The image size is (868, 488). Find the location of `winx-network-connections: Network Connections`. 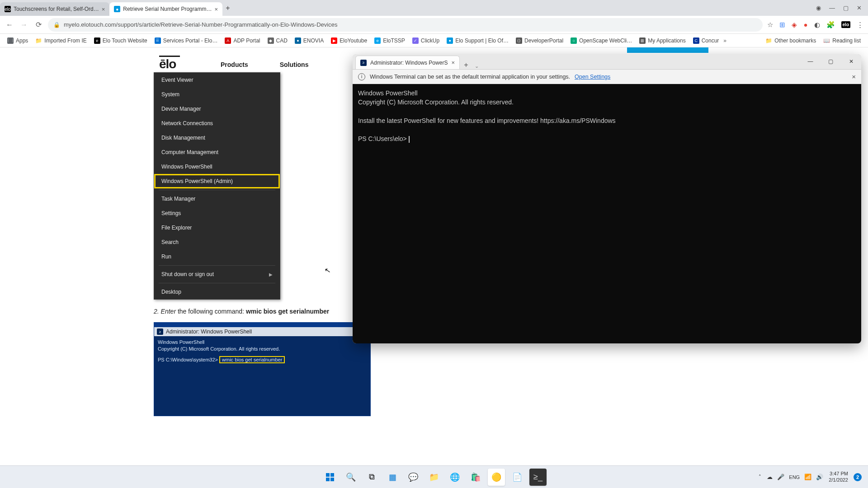

winx-network-connections: Network Connections is located at coordinates (217, 123).